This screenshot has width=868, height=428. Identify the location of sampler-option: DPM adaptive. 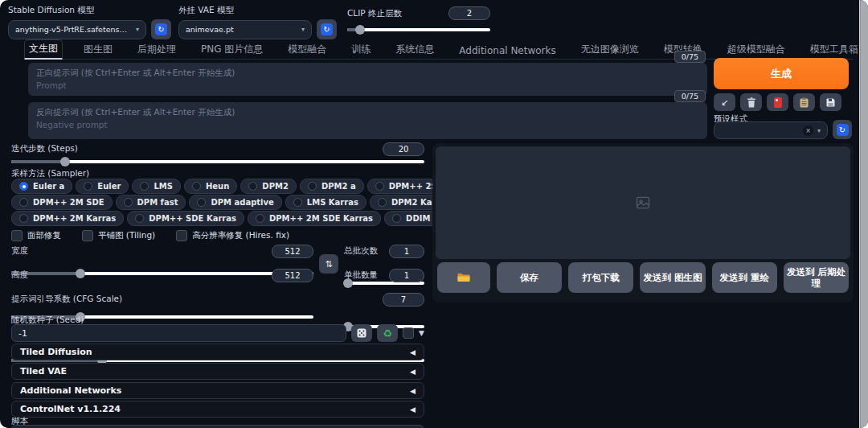
(235, 203).